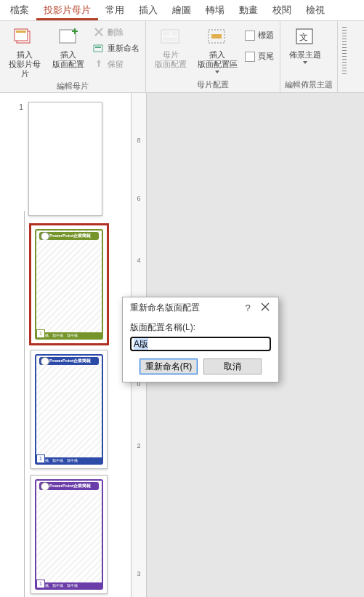 The width and height of the screenshot is (364, 597). What do you see at coordinates (99, 64) in the screenshot?
I see `preserve-icon` at bounding box center [99, 64].